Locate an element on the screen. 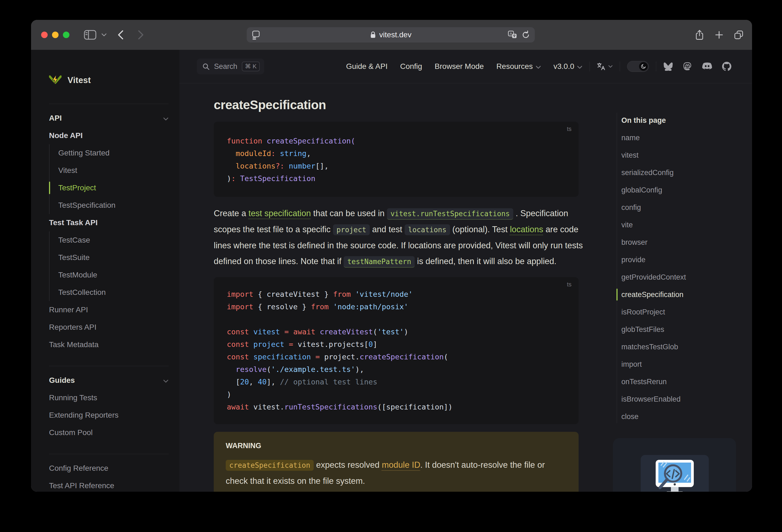 The image size is (782, 532). aside-item-import: import is located at coordinates (680, 364).